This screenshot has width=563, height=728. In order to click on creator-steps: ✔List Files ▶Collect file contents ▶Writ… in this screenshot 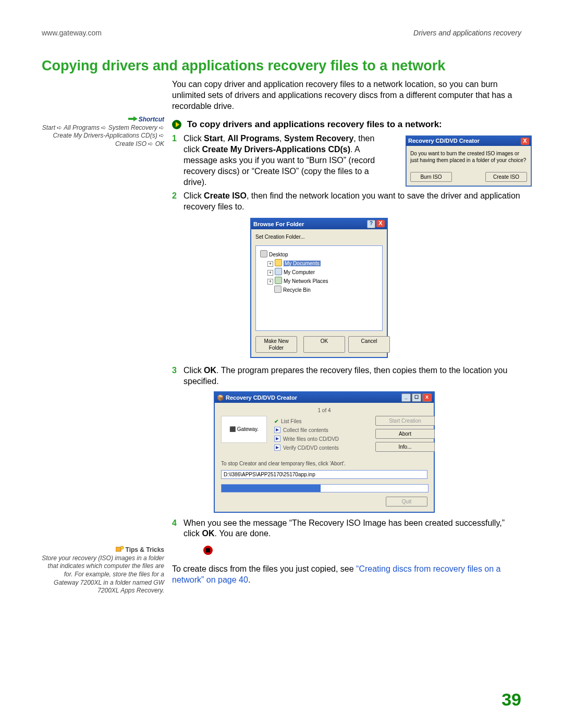, I will do `click(322, 435)`.